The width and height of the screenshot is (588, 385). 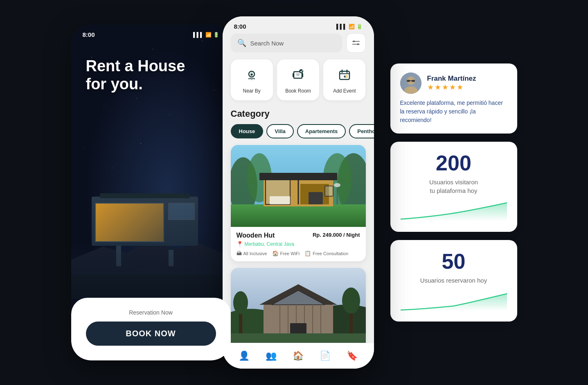 What do you see at coordinates (286, 253) in the screenshot?
I see `amenity-wifi: 🏠 Free WiFi` at bounding box center [286, 253].